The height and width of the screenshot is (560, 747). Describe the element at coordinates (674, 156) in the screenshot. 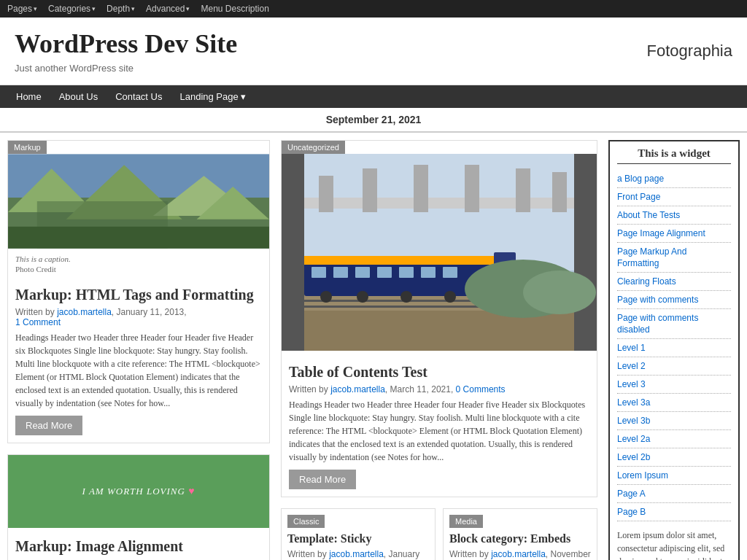

I see `widget-title: This is a widget` at that location.